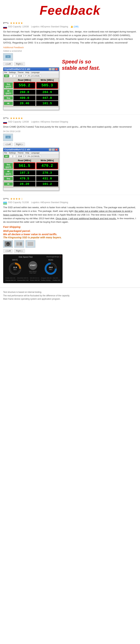 This screenshot has width=140, height=644. What do you see at coordinates (6, 199) in the screenshot?
I see `reviewer-name-3: A***v` at bounding box center [6, 199].